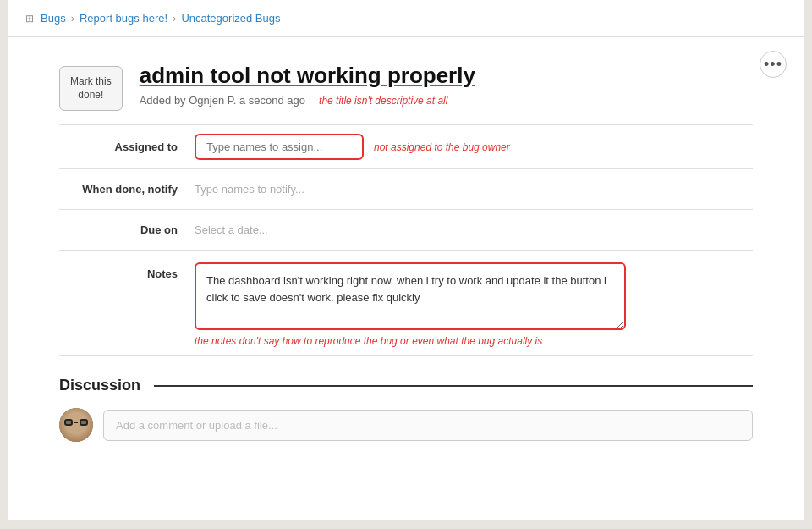 The image size is (812, 529). Describe the element at coordinates (406, 410) in the screenshot. I see `discussion-section: Discussion` at that location.